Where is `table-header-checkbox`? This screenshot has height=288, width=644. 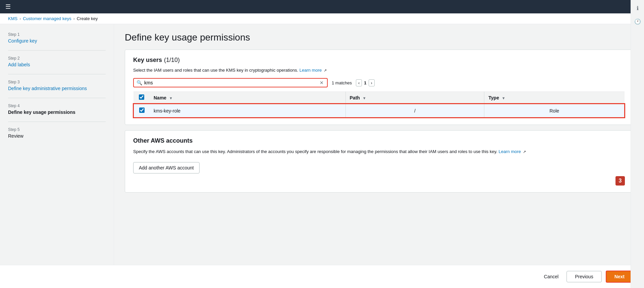 table-header-checkbox is located at coordinates (142, 98).